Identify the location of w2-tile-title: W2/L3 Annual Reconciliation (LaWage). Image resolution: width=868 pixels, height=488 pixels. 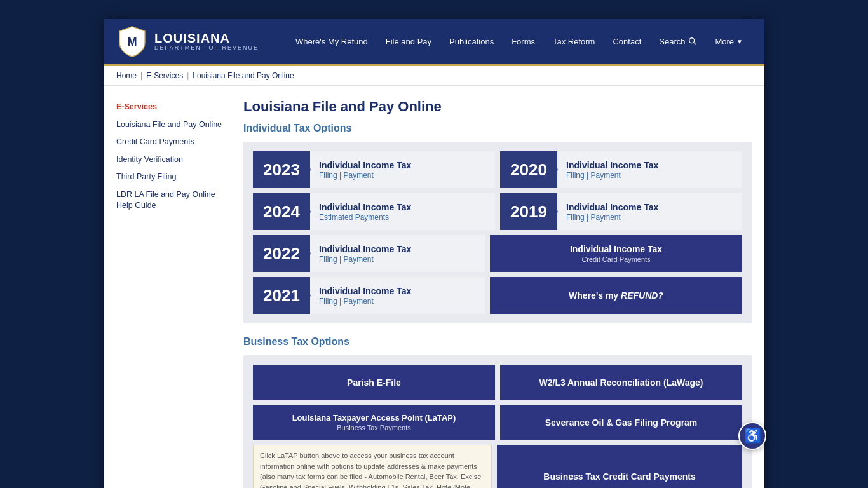
(621, 383).